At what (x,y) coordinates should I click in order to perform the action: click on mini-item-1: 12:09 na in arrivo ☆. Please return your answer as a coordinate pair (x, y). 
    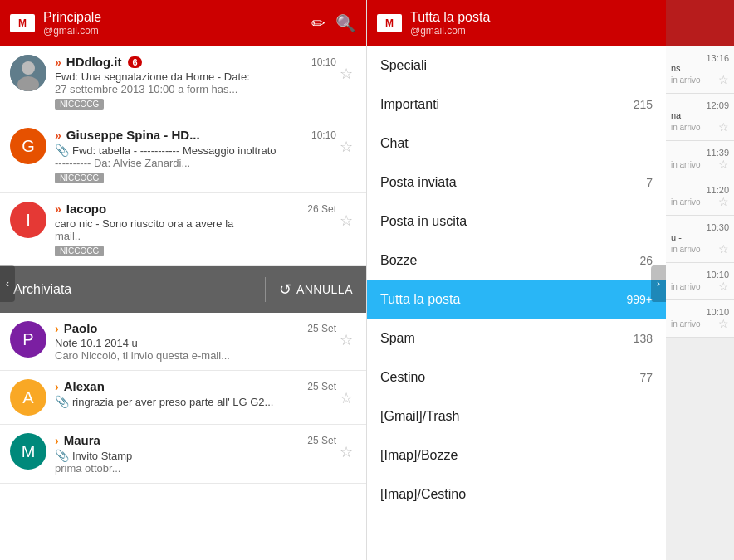
    Looking at the image, I should click on (700, 118).